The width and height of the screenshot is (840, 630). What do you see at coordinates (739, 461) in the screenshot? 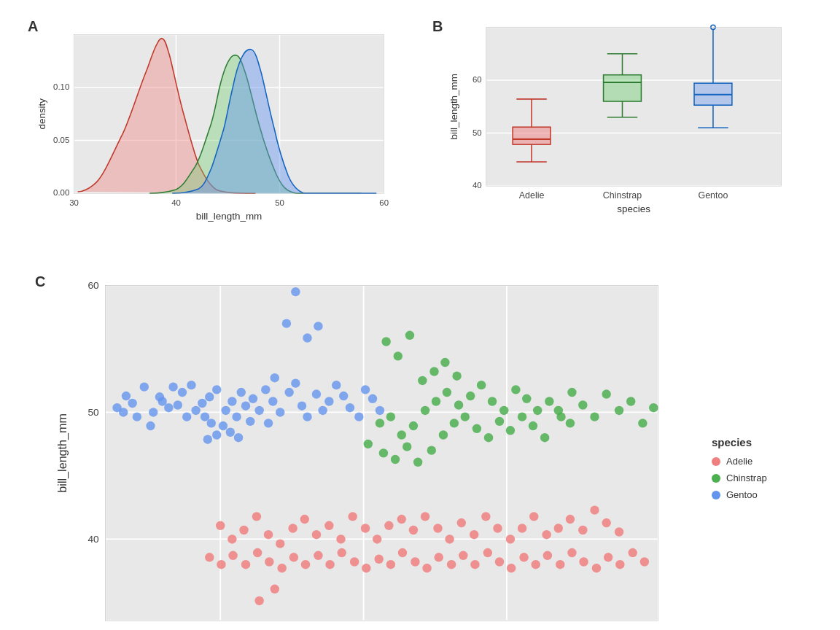
I see `adelie-legend-label: Adelie` at bounding box center [739, 461].